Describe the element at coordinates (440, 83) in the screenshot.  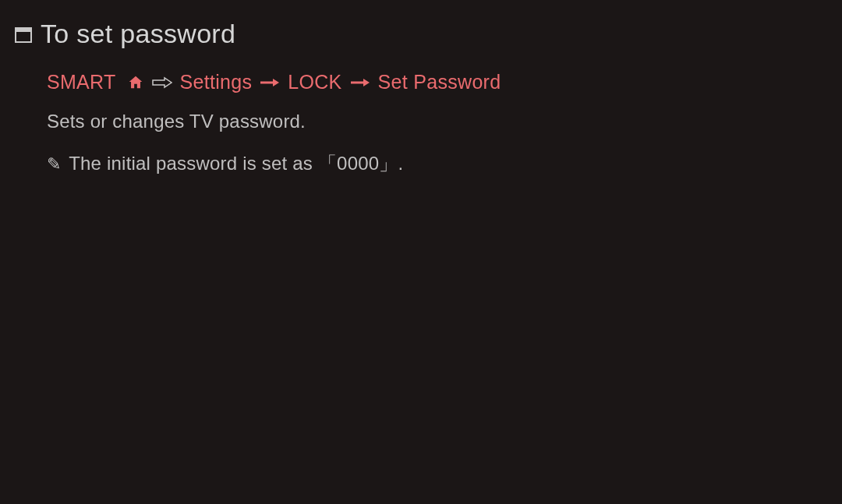
I see `breadcrumb-set-password: Set Password` at that location.